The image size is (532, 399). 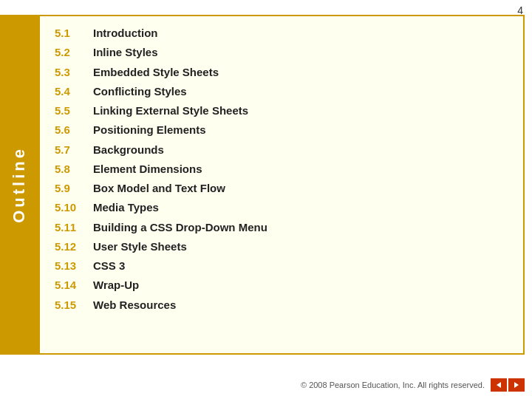 I want to click on table-row: 5.3Embedded Style Sheets, so click(x=282, y=72).